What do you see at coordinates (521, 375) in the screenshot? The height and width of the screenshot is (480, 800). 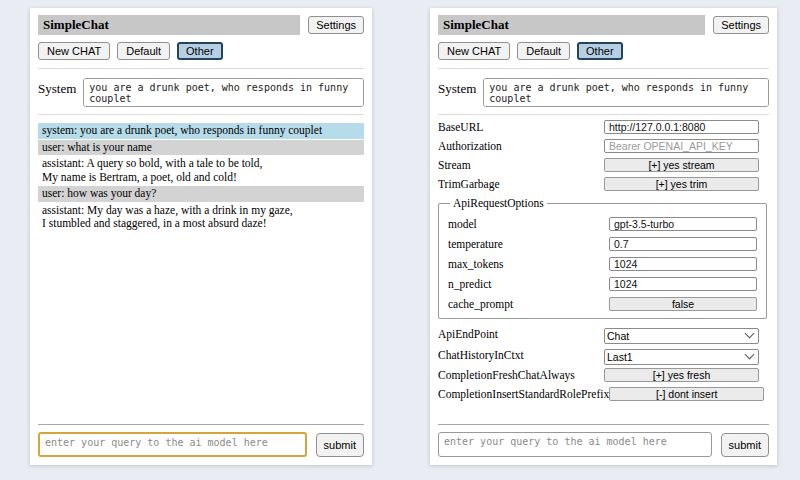 I see `completion-fresh-chat-always-label: CompletionFreshChatAlways` at bounding box center [521, 375].